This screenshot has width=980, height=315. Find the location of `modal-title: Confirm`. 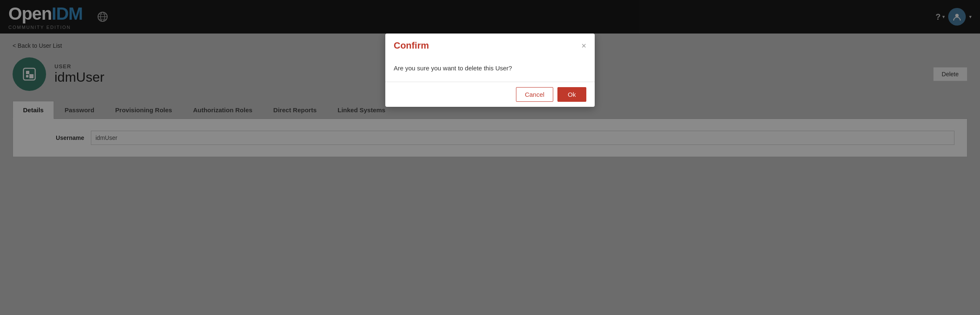

modal-title: Confirm is located at coordinates (411, 46).